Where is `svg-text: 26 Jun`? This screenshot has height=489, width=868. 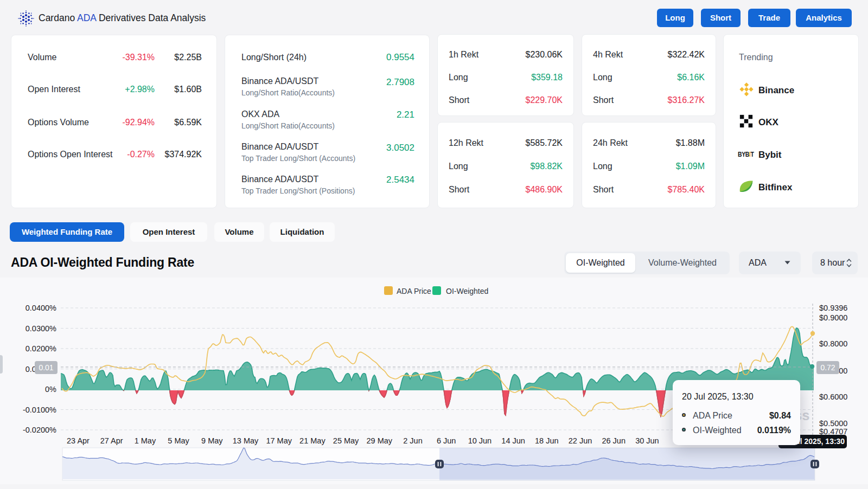
svg-text: 26 Jun is located at coordinates (614, 441).